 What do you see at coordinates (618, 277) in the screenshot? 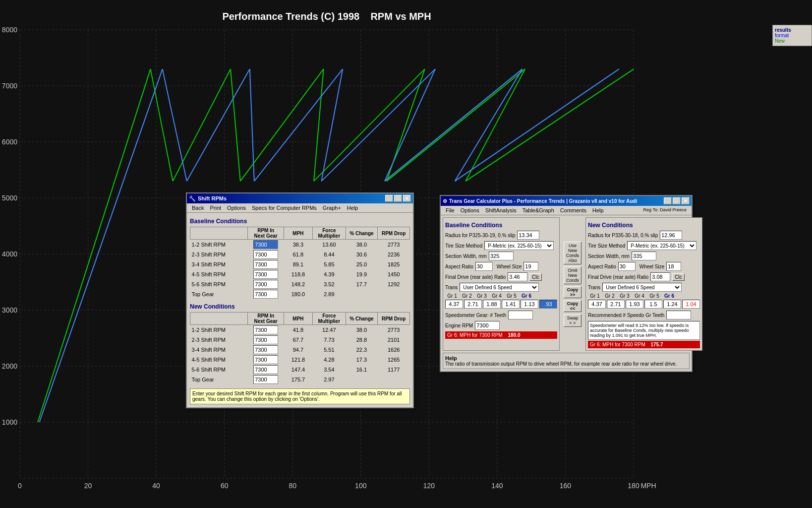
I see `new-final-drive-label: Final Drive (rear axle) Ratio` at bounding box center [618, 277].